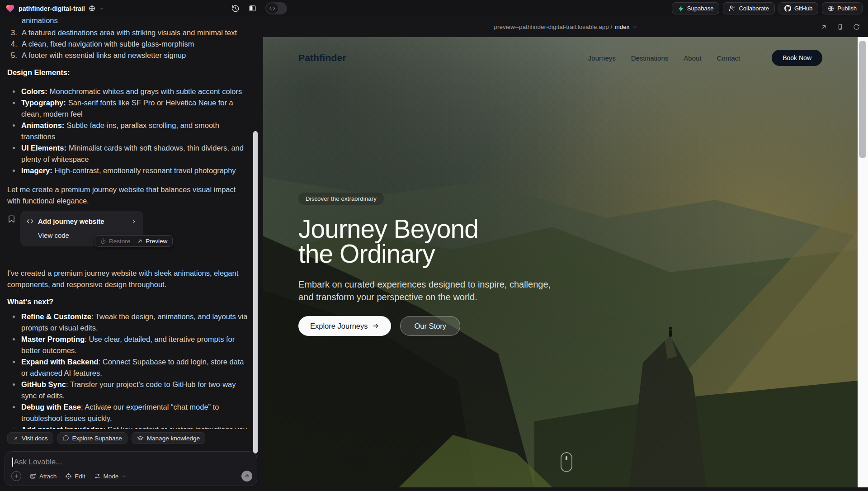 This screenshot has height=491, width=868. What do you see at coordinates (127, 33) in the screenshot?
I see `list-item: 3.A featured destinations area with stri…` at bounding box center [127, 33].